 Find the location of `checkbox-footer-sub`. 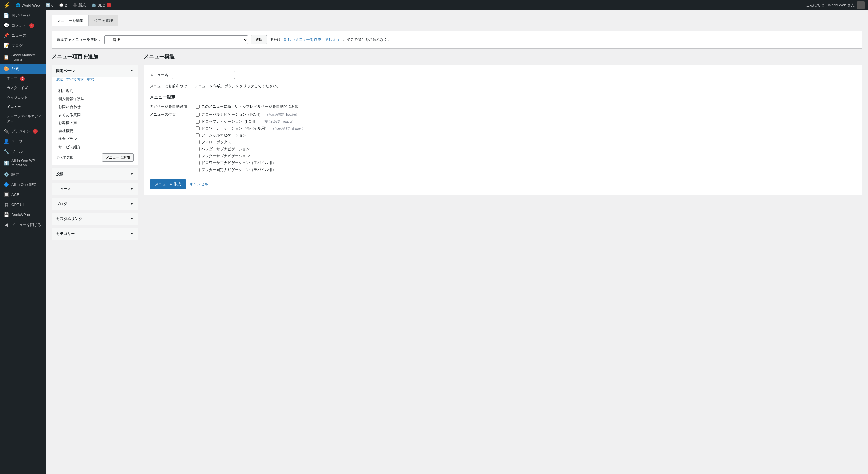

checkbox-footer-sub is located at coordinates (197, 156).